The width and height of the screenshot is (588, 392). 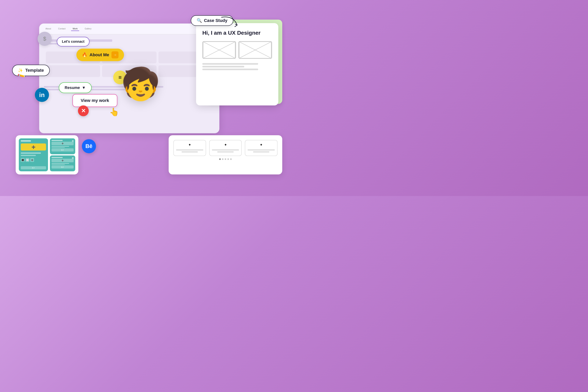 What do you see at coordinates (83, 111) in the screenshot?
I see `close-button: ✕` at bounding box center [83, 111].